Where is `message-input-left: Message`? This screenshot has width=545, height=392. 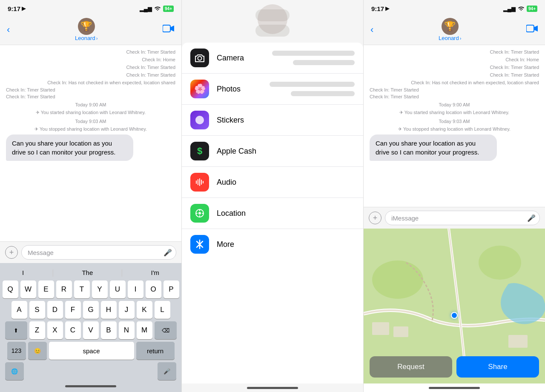 message-input-left: Message is located at coordinates (99, 252).